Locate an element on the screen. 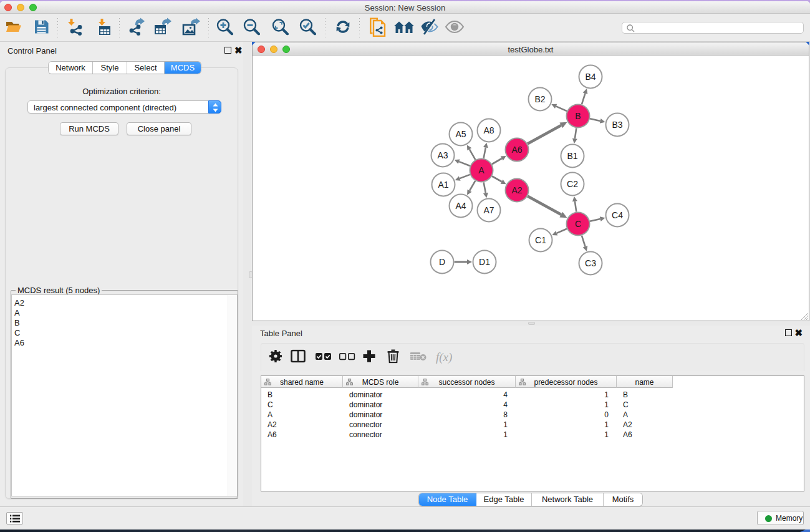 The image size is (810, 532). tab-mcds: MCDS is located at coordinates (183, 67).